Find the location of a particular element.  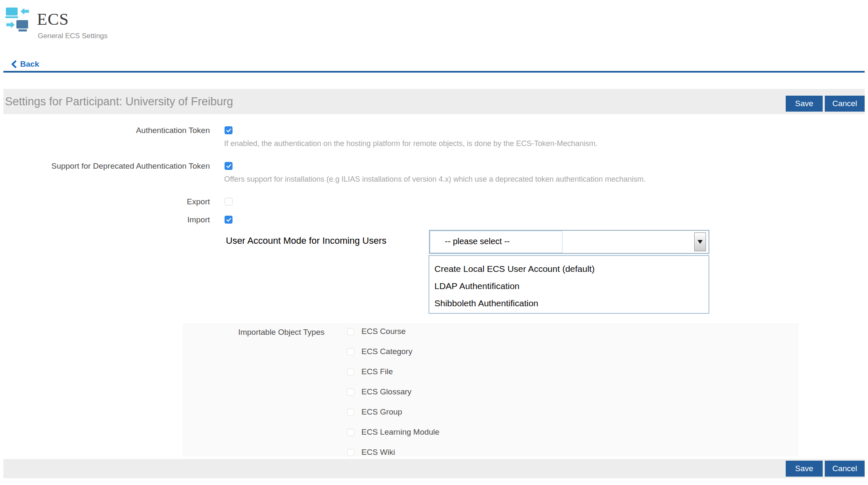

back-link: Back is located at coordinates (25, 64).